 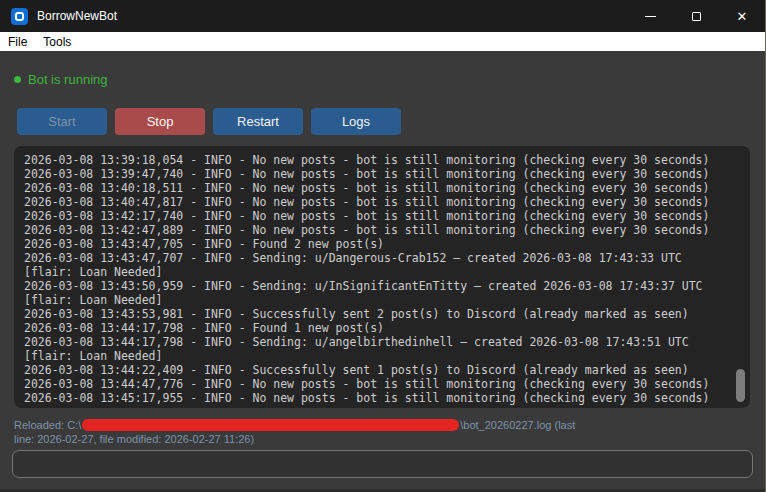 What do you see at coordinates (48, 425) in the screenshot?
I see `reload-status-prefix: Reloaded: C:\` at bounding box center [48, 425].